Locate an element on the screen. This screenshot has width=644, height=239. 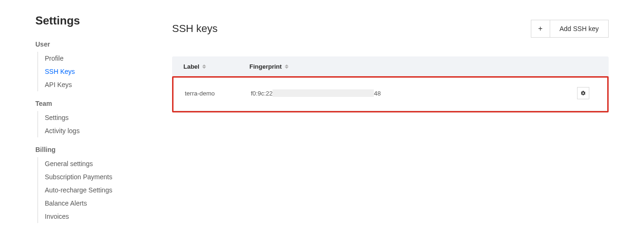
add-ssh-key-button: Add SSH key is located at coordinates (579, 29).